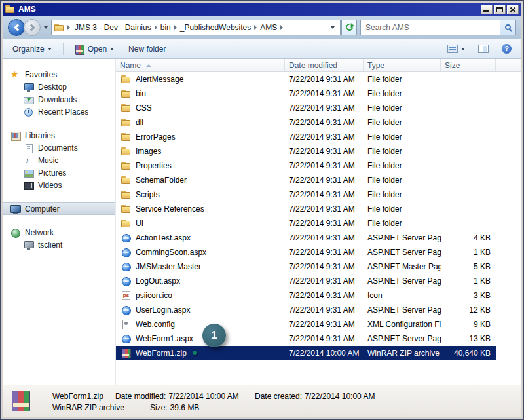  Describe the element at coordinates (166, 28) in the screenshot. I see `breadcrumb-segment-bin: bin` at that location.